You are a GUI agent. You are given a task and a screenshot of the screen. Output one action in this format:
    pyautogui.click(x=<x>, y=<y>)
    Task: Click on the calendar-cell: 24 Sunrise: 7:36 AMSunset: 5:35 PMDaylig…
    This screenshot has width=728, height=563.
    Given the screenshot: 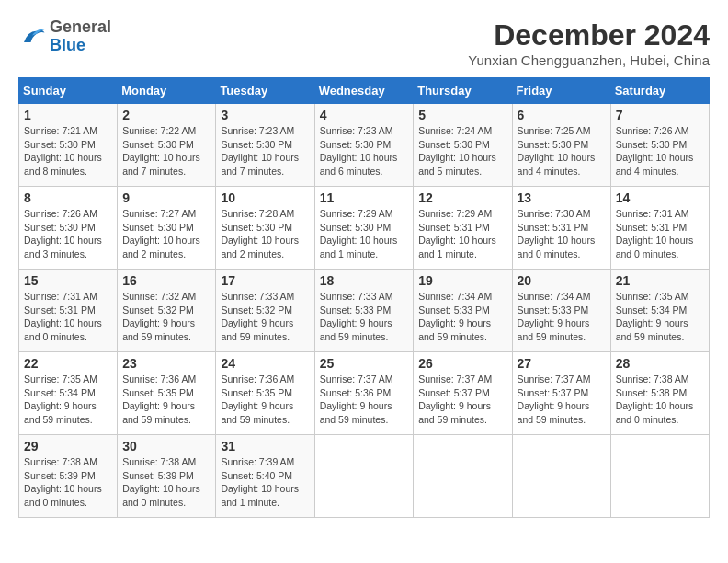 What is the action you would take?
    pyautogui.click(x=265, y=394)
    